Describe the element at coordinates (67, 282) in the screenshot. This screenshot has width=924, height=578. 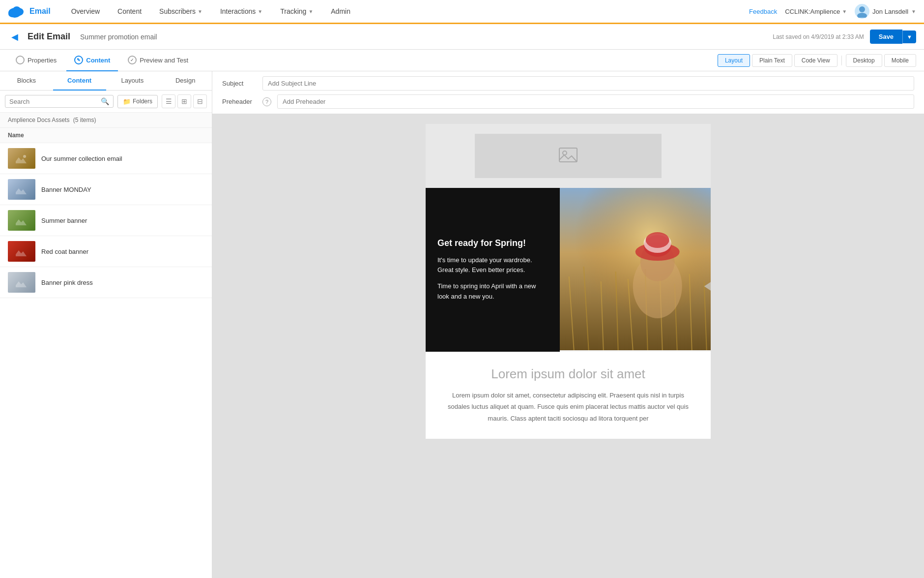
I see `asset-name-5: Banner pink dress` at that location.